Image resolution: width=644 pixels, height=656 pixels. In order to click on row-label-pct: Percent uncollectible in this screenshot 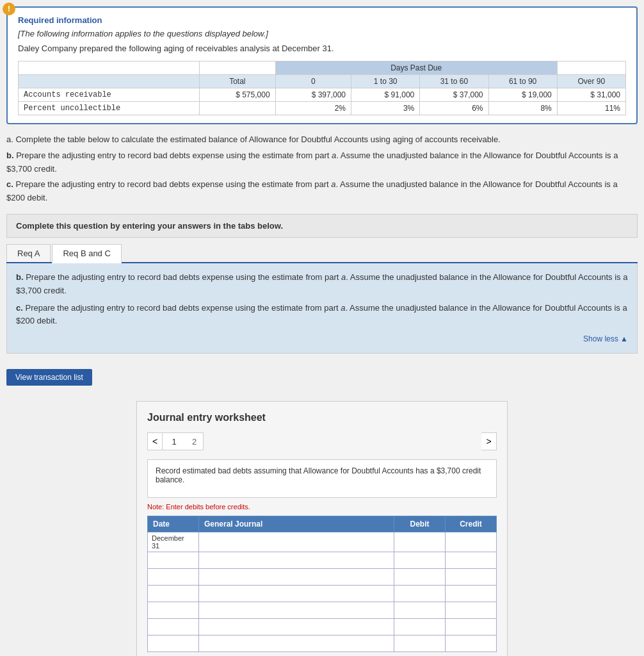, I will do `click(109, 109)`.